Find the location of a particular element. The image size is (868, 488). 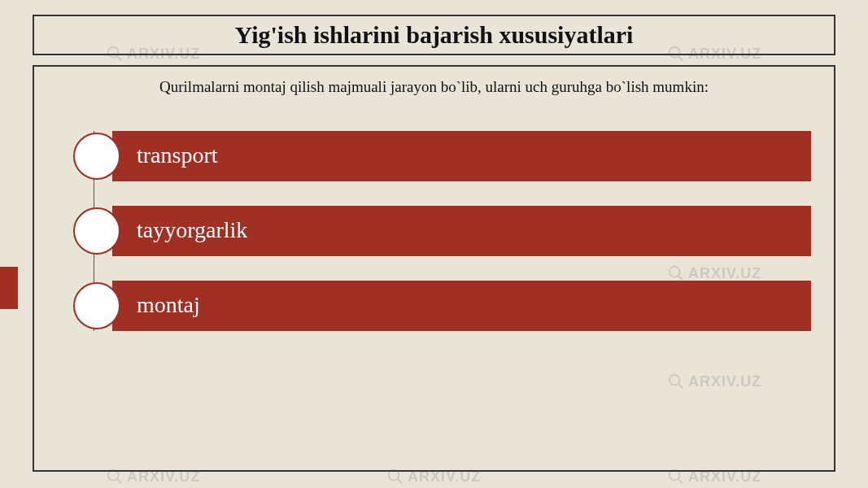

slide-title: Yig'ish ishlarini bajarish xususiyatlari is located at coordinates (434, 35).